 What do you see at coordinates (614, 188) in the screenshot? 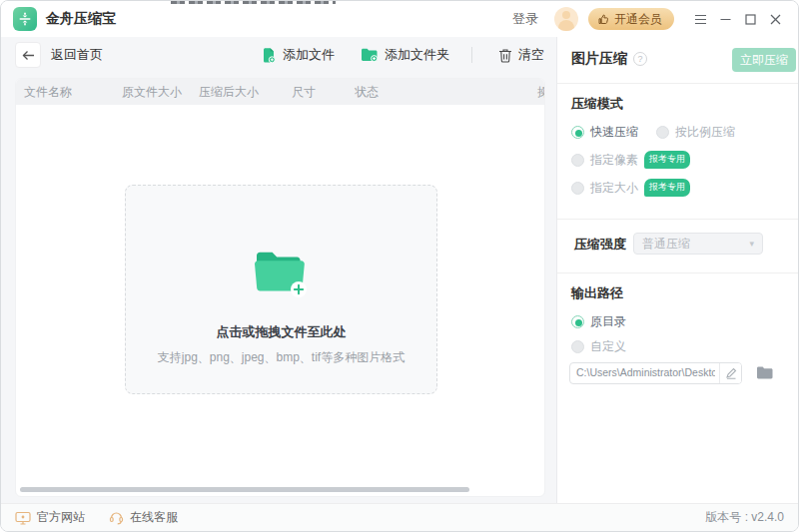
I see `mode-size-label: 指定大小` at bounding box center [614, 188].